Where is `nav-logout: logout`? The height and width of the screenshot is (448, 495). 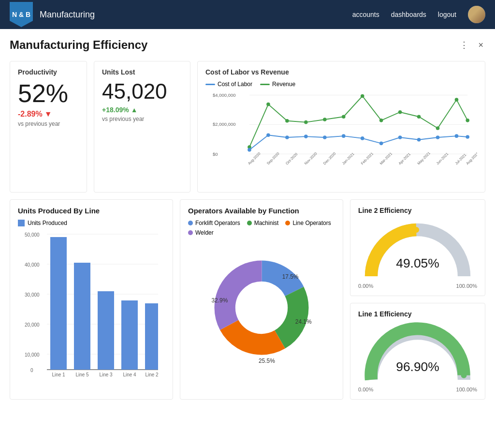 nav-logout: logout is located at coordinates (447, 15).